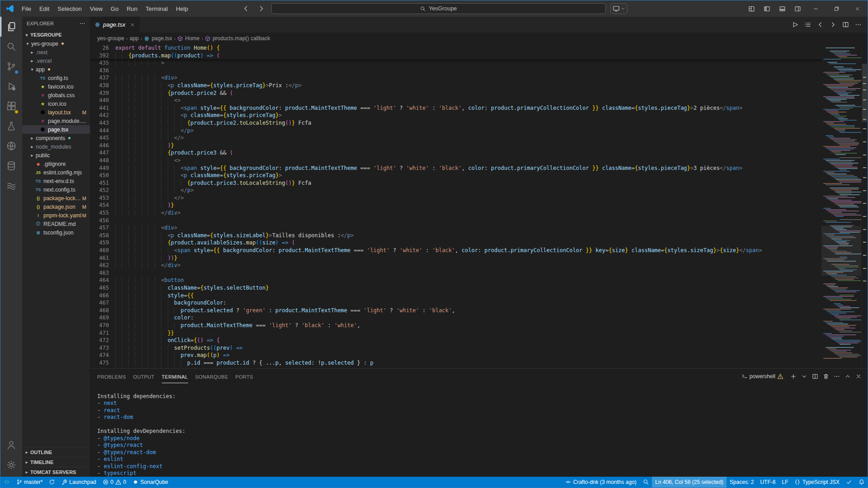 The image size is (868, 488). Describe the element at coordinates (456, 138) in the screenshot. I see `code-line-445: 445 </>` at that location.